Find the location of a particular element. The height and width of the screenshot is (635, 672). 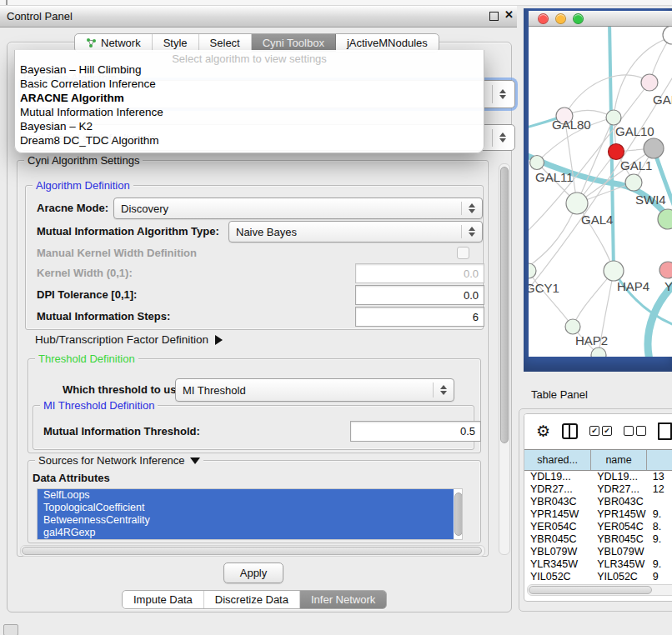

tab-style: Style is located at coordinates (176, 43).